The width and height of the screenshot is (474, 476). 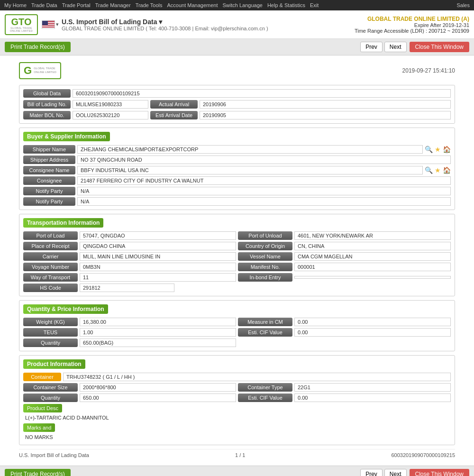 I want to click on quantity-label: Quantity, so click(x=50, y=343).